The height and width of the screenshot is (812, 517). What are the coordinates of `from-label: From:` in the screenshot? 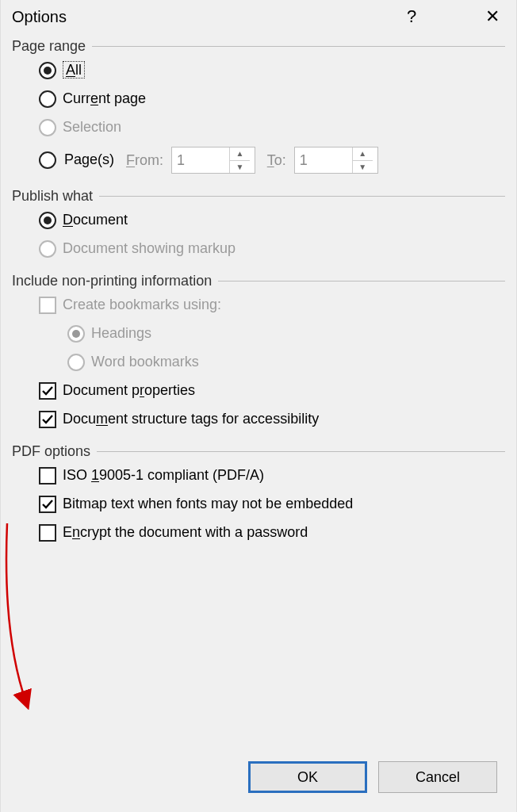 It's located at (143, 160).